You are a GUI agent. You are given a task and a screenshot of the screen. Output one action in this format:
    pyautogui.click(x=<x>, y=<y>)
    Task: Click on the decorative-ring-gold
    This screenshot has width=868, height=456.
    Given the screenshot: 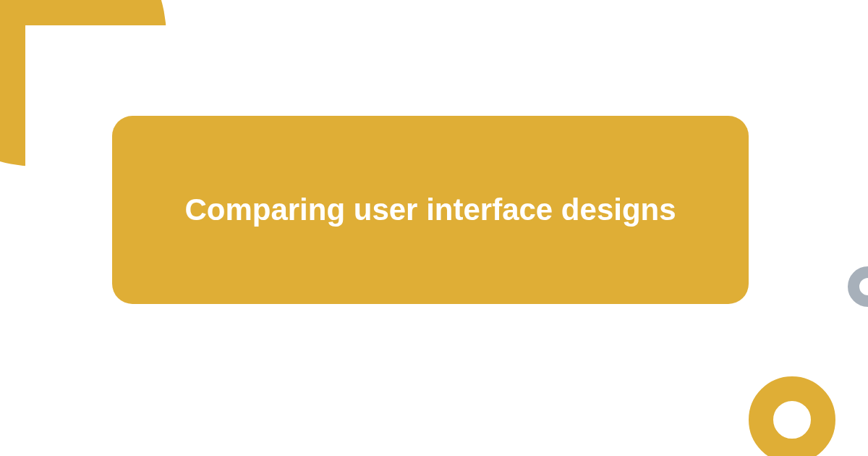 What is the action you would take?
    pyautogui.click(x=792, y=416)
    